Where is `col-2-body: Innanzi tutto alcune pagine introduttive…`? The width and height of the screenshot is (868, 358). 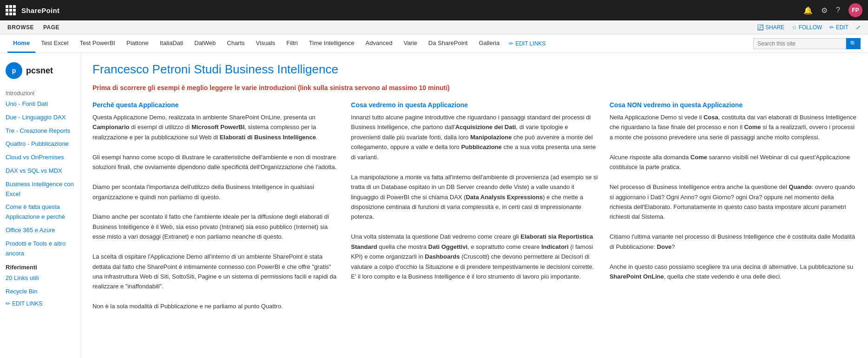 col-2-body: Innanzi tutto alcune pagine introduttive… is located at coordinates (474, 197).